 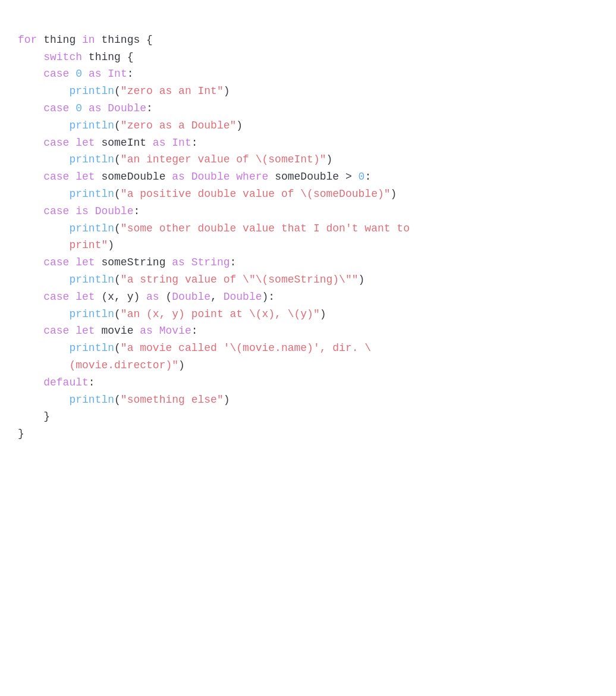 I want to click on line-11: case is Double:, so click(x=78, y=211).